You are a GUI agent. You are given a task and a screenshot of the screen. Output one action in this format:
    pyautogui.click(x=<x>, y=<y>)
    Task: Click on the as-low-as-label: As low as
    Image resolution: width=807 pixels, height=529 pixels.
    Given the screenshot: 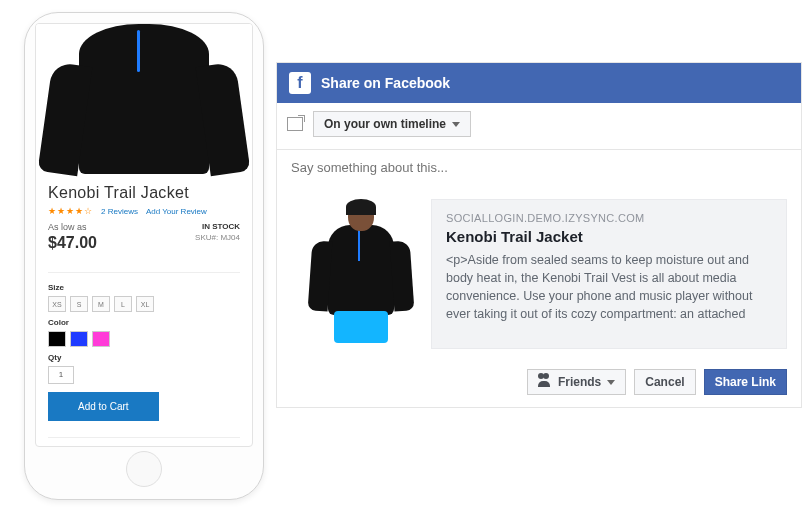 What is the action you would take?
    pyautogui.click(x=72, y=227)
    